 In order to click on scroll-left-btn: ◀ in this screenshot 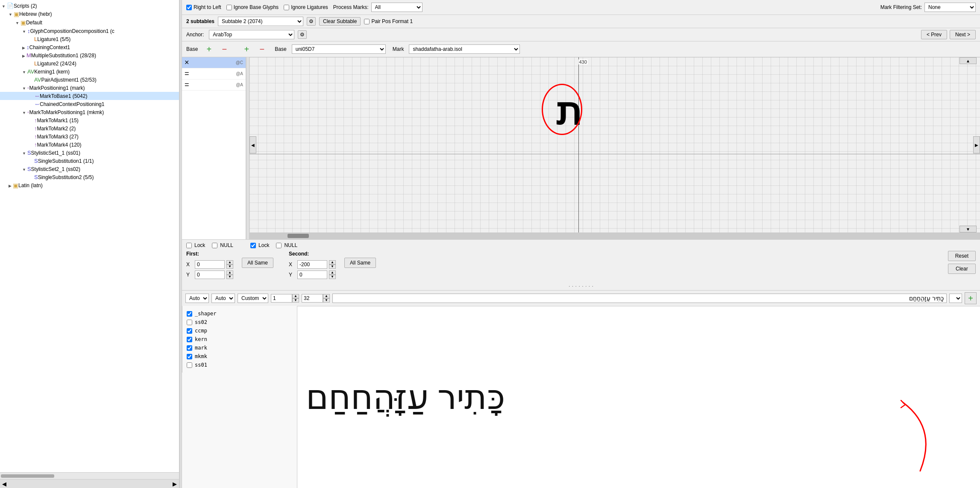, I will do `click(4, 484)`.